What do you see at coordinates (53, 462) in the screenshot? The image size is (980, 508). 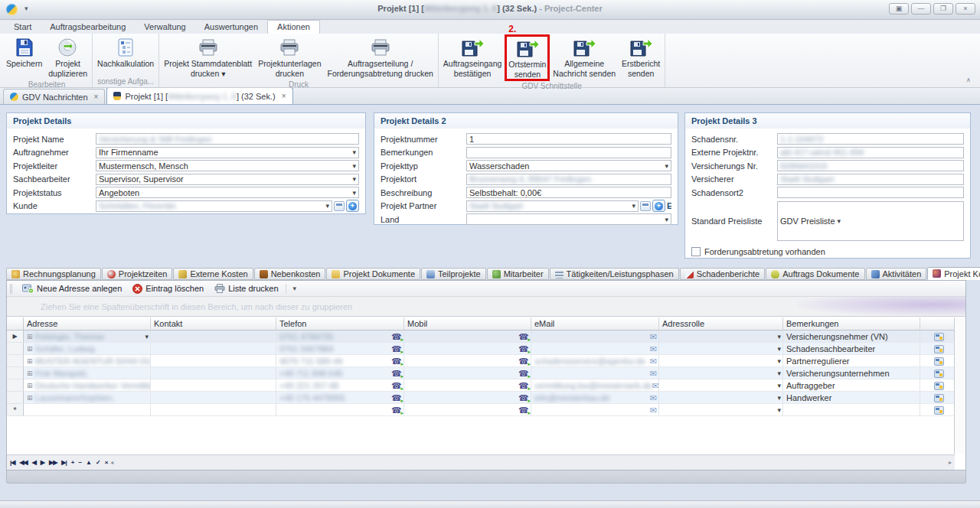 I see `nav-next-page-button: ▶▶` at bounding box center [53, 462].